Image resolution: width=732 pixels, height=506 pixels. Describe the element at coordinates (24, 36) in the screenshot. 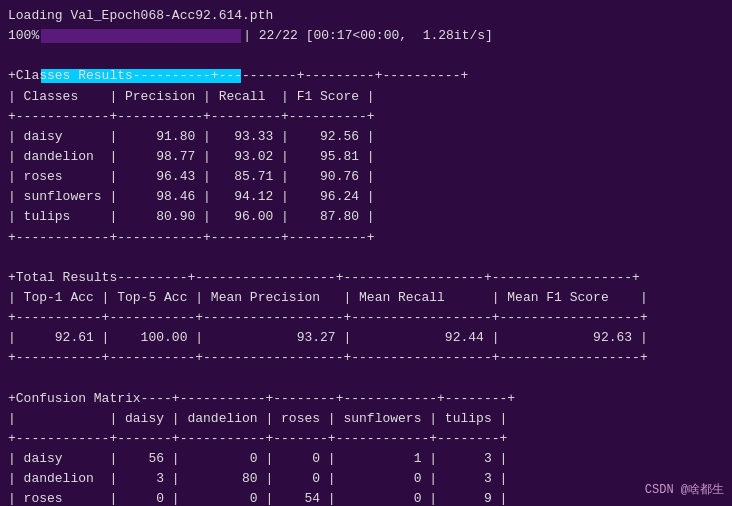

I see `progress-percent: 100%` at that location.